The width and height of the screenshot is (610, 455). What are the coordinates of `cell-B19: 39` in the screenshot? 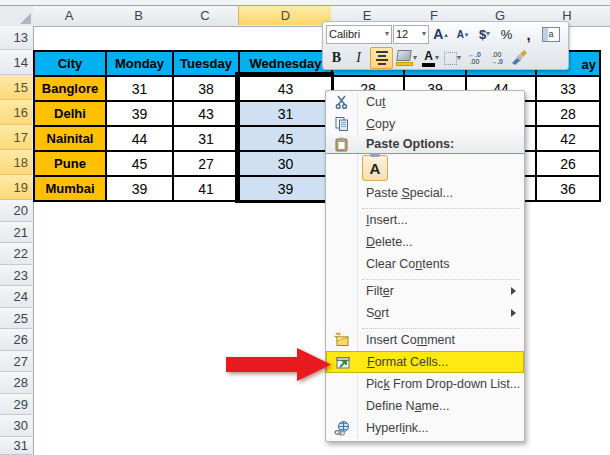 It's located at (140, 188).